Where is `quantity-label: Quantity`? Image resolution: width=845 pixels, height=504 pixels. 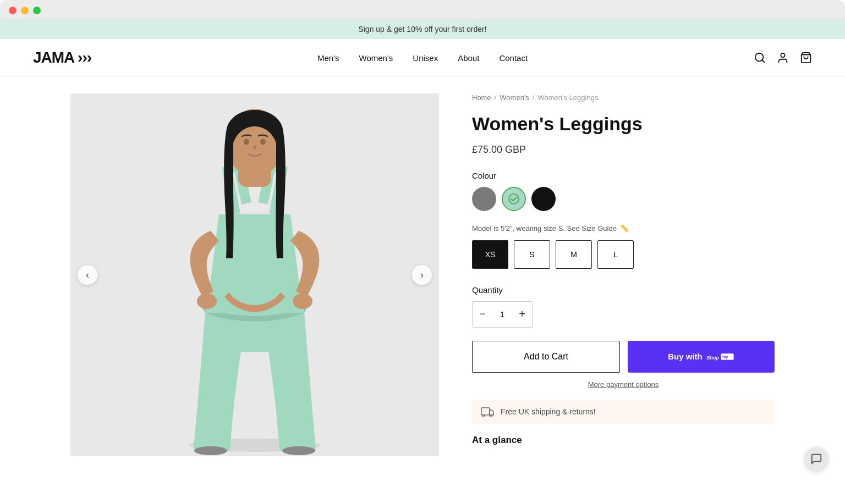 quantity-label: Quantity is located at coordinates (623, 290).